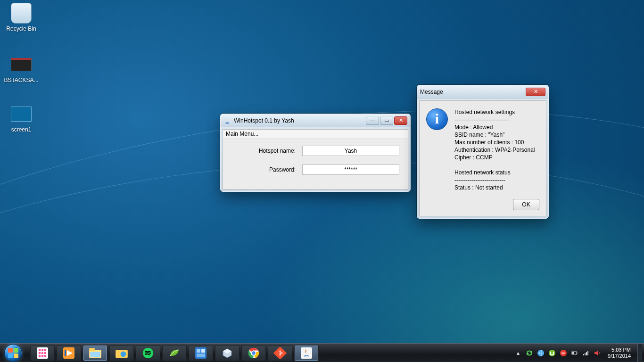 This screenshot has width=644, height=362. Describe the element at coordinates (351, 170) in the screenshot. I see `input-password` at that location.